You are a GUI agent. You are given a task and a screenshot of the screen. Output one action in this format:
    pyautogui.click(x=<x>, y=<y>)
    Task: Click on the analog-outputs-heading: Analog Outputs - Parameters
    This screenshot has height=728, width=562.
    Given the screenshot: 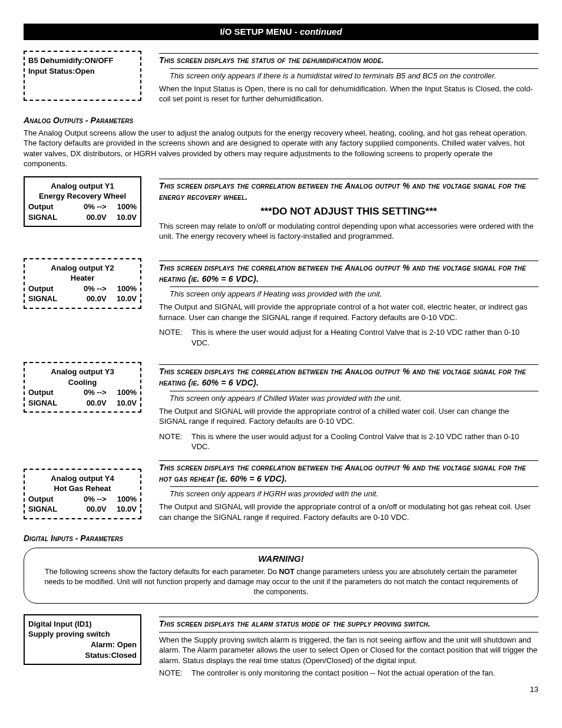 What is the action you would take?
    pyautogui.click(x=281, y=120)
    